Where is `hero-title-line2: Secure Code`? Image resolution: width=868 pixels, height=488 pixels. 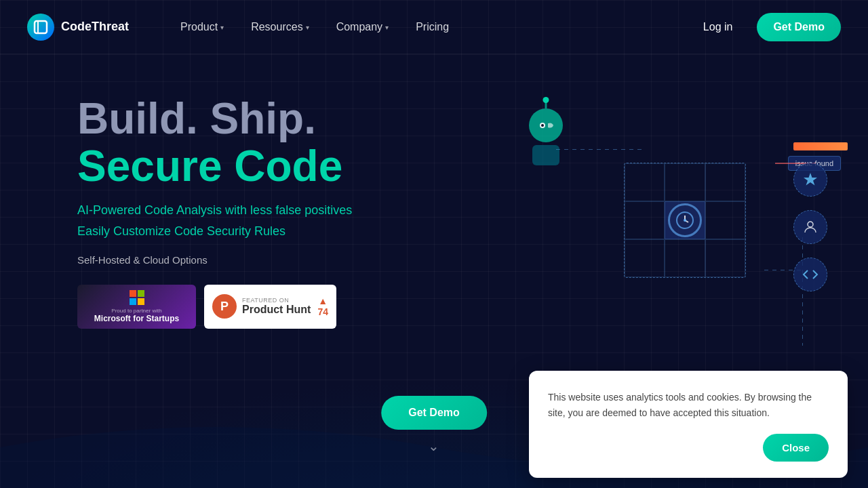 hero-title-line2: Secure Code is located at coordinates (283, 166).